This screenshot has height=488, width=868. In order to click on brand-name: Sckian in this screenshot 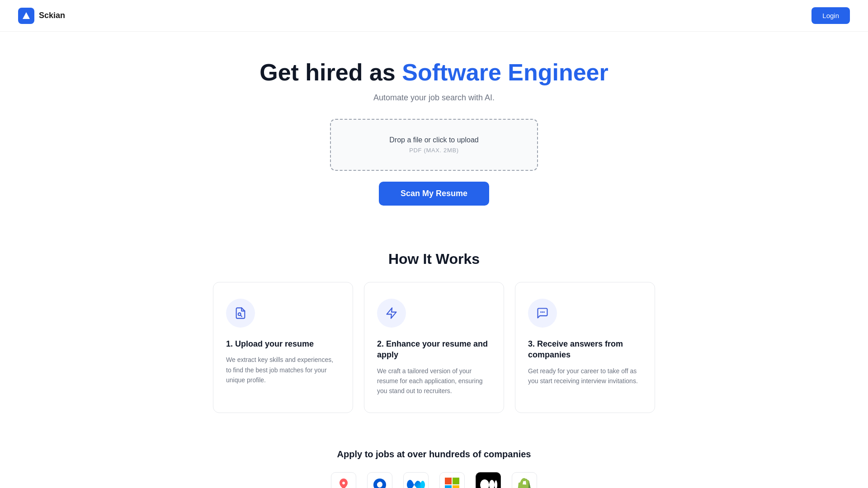, I will do `click(52, 15)`.